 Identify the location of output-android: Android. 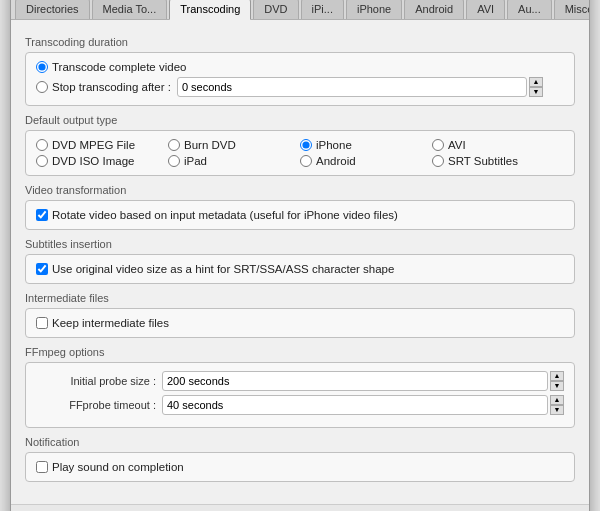
(366, 161).